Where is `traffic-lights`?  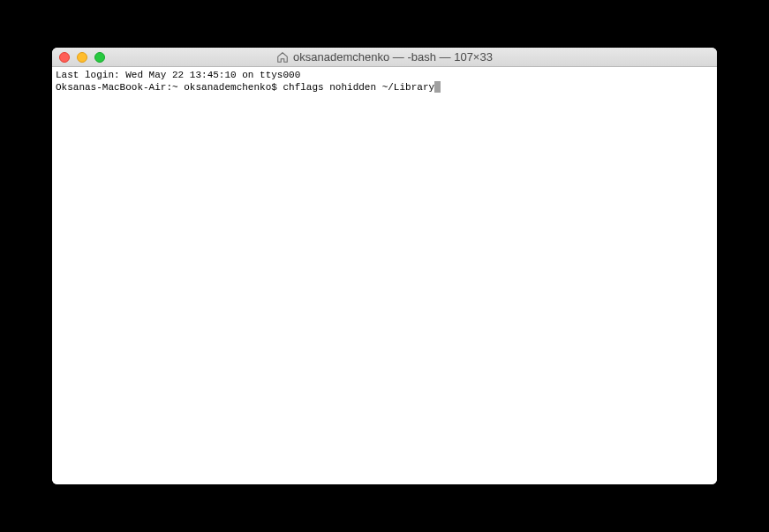
traffic-lights is located at coordinates (82, 57).